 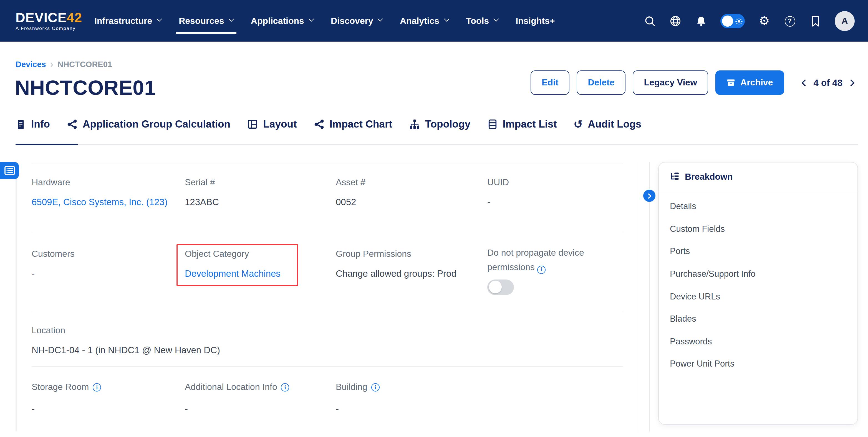 I want to click on nav-item-insights: Insights+, so click(x=535, y=21).